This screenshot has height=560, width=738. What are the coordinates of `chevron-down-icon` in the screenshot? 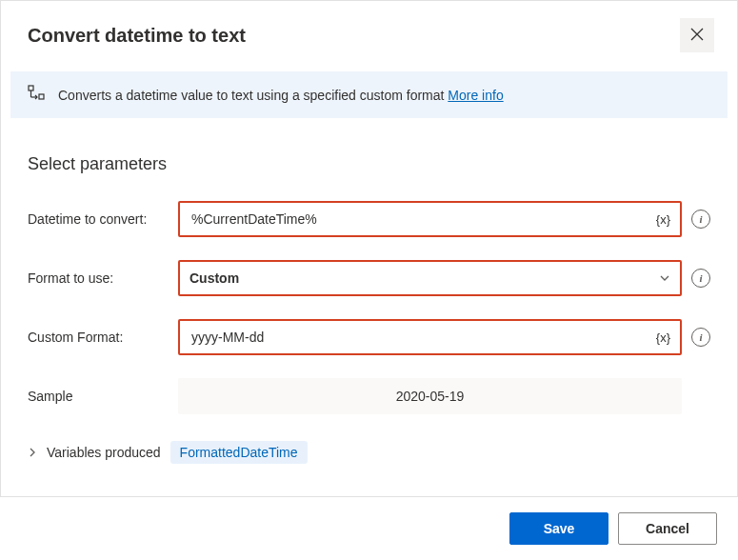 It's located at (665, 278).